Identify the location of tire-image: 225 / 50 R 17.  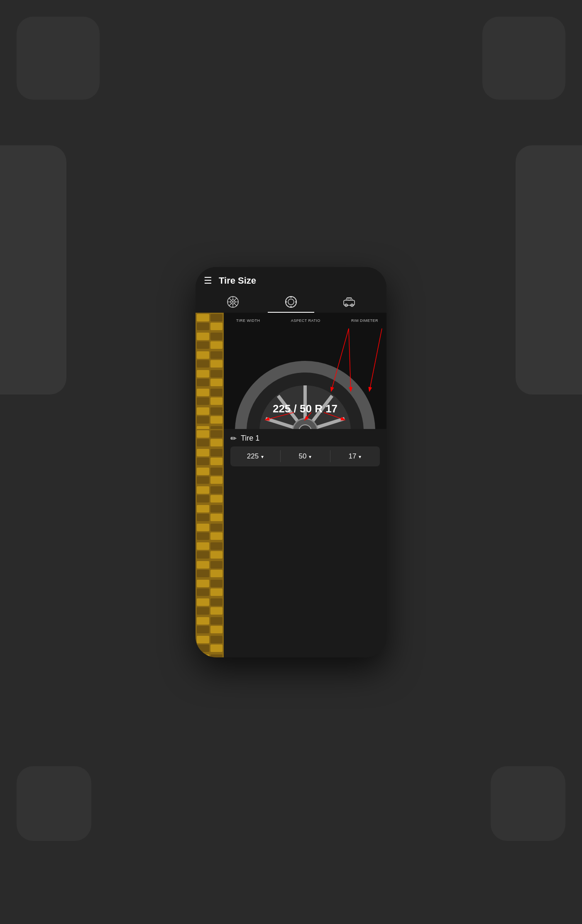
(305, 371).